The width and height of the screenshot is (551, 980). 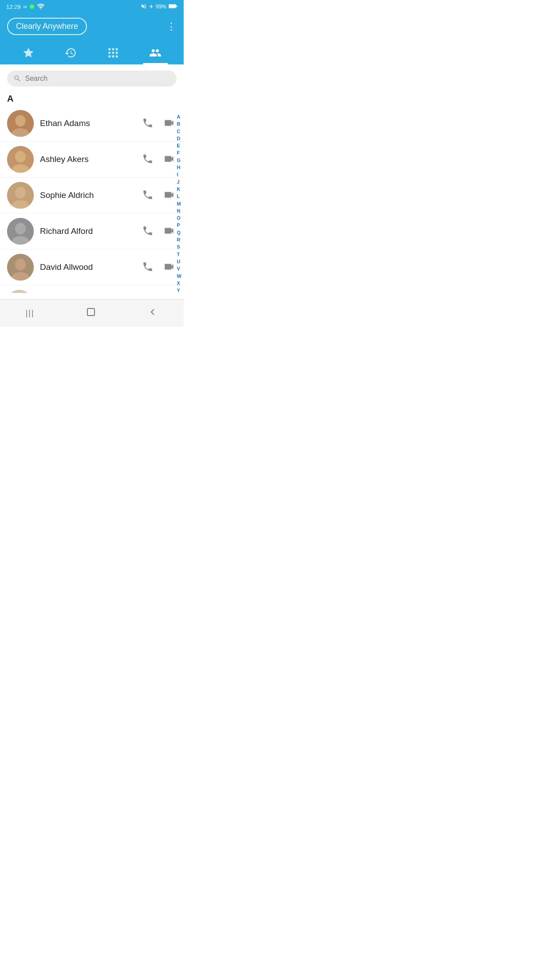 What do you see at coordinates (179, 211) in the screenshot?
I see `alpha-n: N` at bounding box center [179, 211].